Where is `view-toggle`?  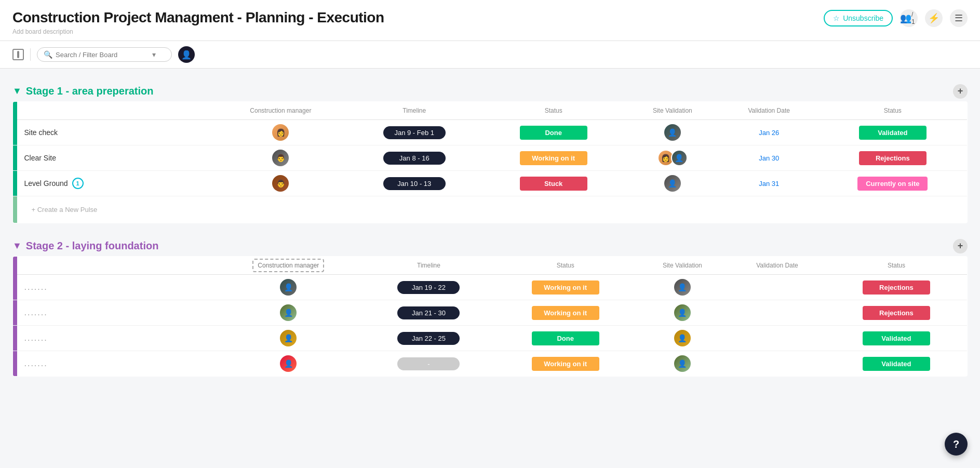 view-toggle is located at coordinates (18, 55).